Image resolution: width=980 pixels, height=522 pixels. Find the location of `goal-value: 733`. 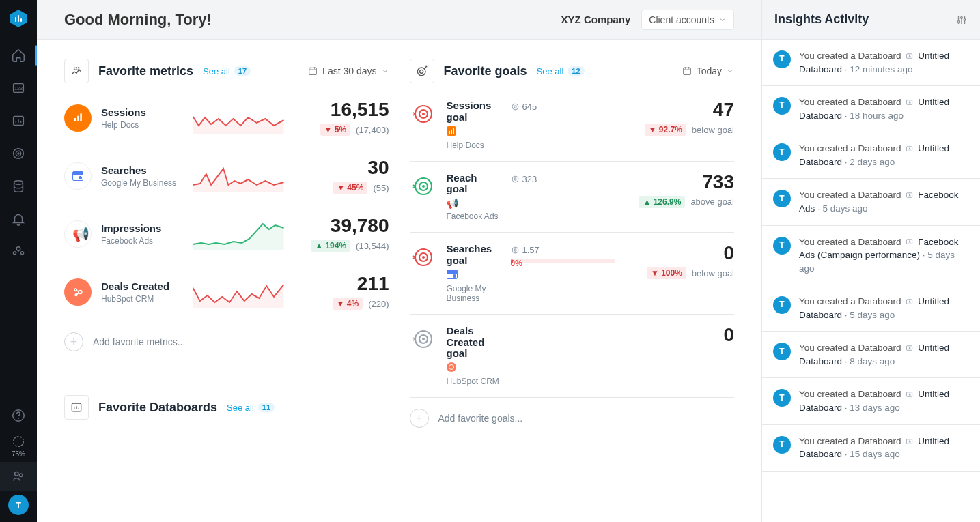

goal-value: 733 is located at coordinates (680, 182).